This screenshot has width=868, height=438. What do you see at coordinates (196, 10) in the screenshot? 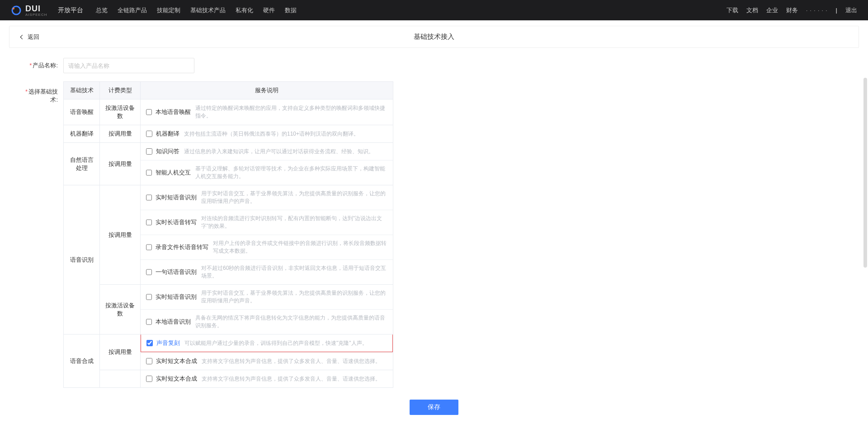
I see `main-nav: 总览 全链路产品 技能定制 基础技术产品 私有化 硬件 数据` at bounding box center [196, 10].